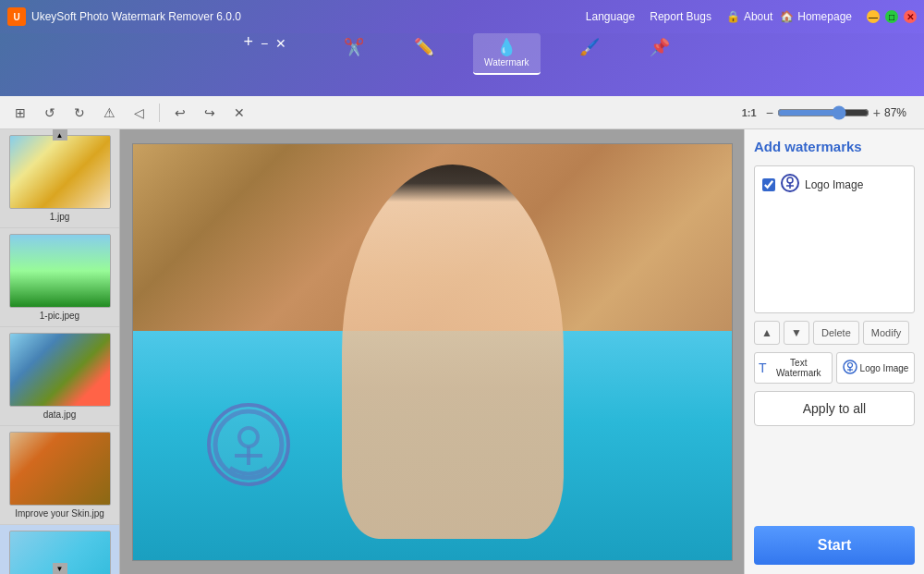  Describe the element at coordinates (59, 316) in the screenshot. I see `thumbnail-label-2: 1-pic.jpeg` at that location.